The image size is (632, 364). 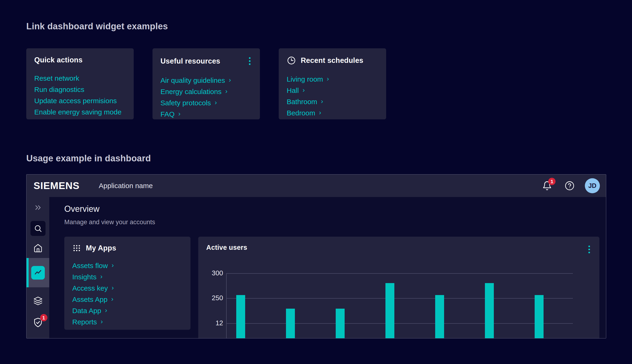 What do you see at coordinates (38, 228) in the screenshot?
I see `search-icon` at bounding box center [38, 228].